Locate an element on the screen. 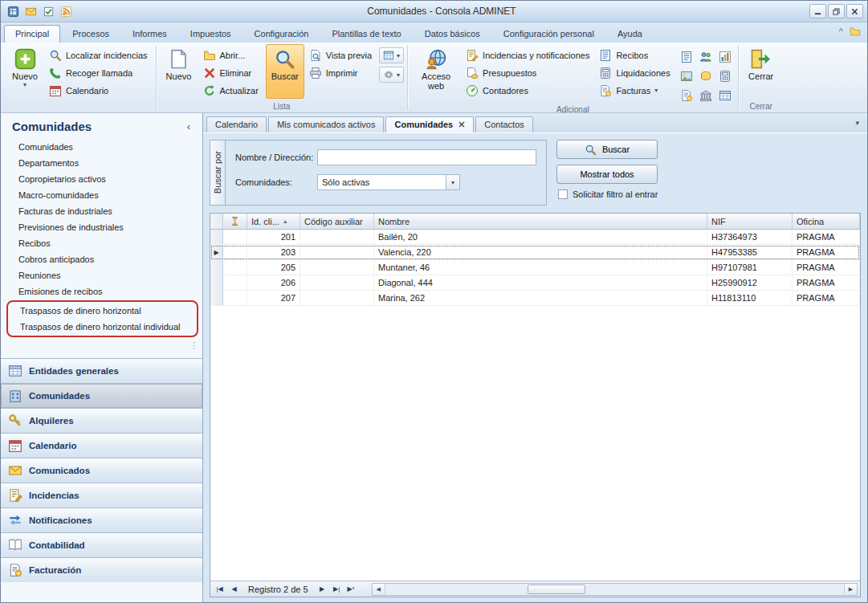 This screenshot has height=603, width=868. sidebar-item-facturas-de-industriales: Facturas de industriales is located at coordinates (101, 211).